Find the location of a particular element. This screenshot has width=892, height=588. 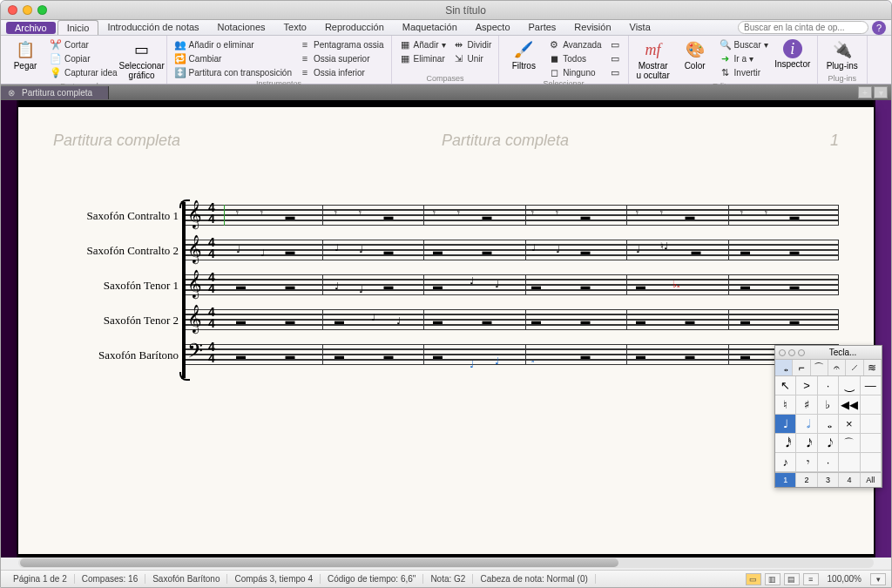

flip-button: ⇅Invertir is located at coordinates (744, 72).